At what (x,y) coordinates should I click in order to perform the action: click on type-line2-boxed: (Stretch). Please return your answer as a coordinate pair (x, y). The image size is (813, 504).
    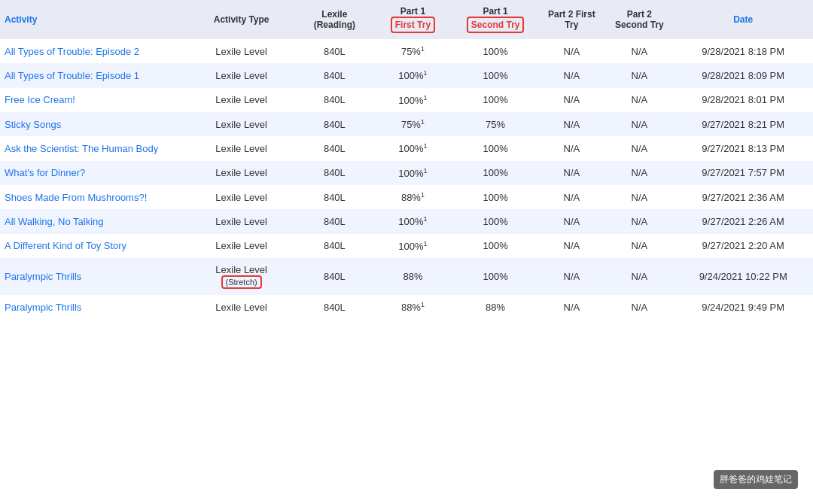
    Looking at the image, I should click on (242, 282).